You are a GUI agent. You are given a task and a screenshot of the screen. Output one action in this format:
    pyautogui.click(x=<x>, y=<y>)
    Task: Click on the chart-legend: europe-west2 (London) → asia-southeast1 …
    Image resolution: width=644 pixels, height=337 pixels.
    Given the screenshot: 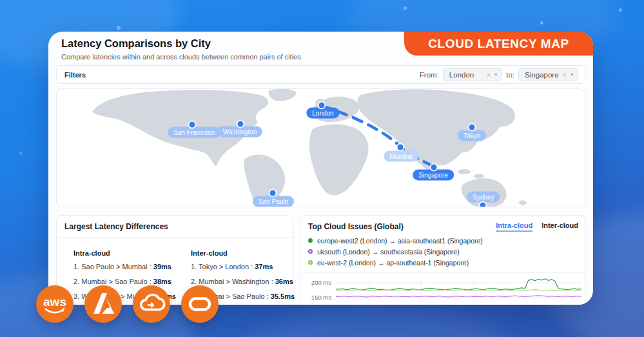 What is the action you would take?
    pyautogui.click(x=396, y=252)
    